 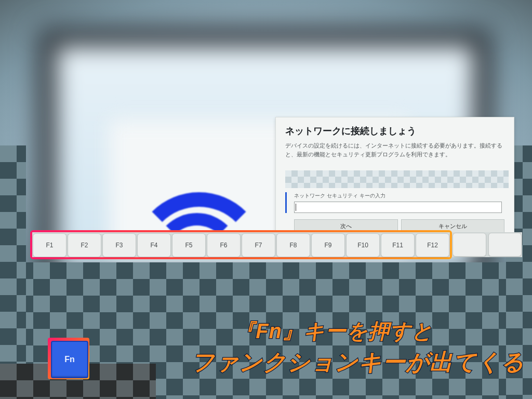 I want to click on f9-key: F9, so click(x=328, y=245).